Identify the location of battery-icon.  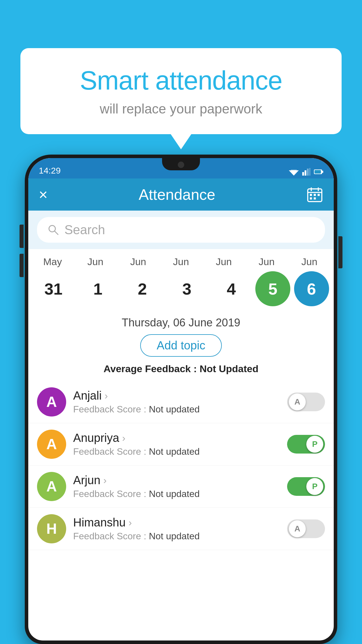
(319, 172).